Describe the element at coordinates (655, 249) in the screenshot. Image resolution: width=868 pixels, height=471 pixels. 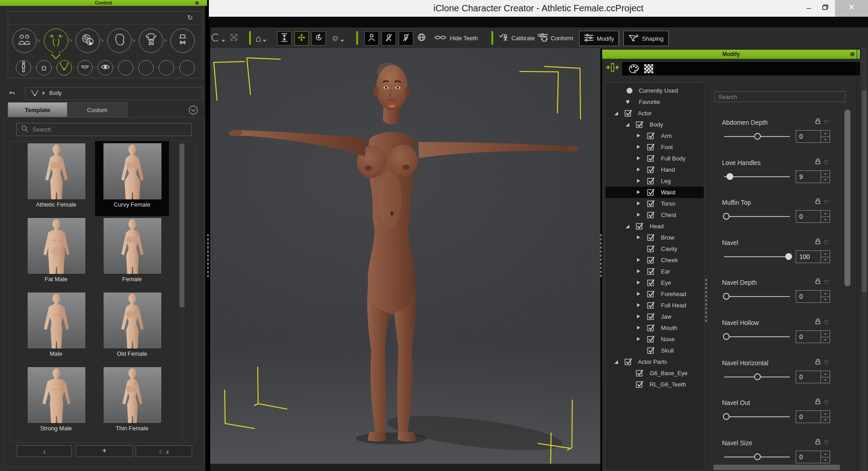
I see `tree-item-cavity: Cavity` at that location.